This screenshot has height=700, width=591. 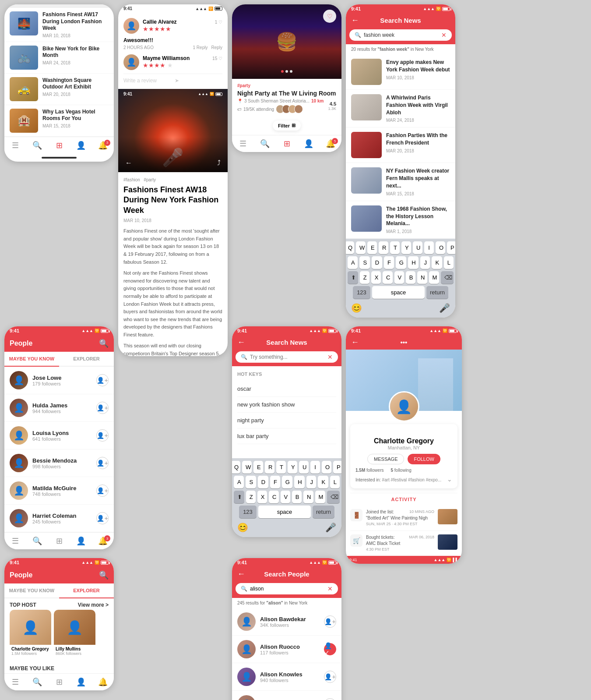 What do you see at coordinates (32, 359) in the screenshot?
I see `tab-maybe-you-know: MAYBE YOU KNOW` at bounding box center [32, 359].